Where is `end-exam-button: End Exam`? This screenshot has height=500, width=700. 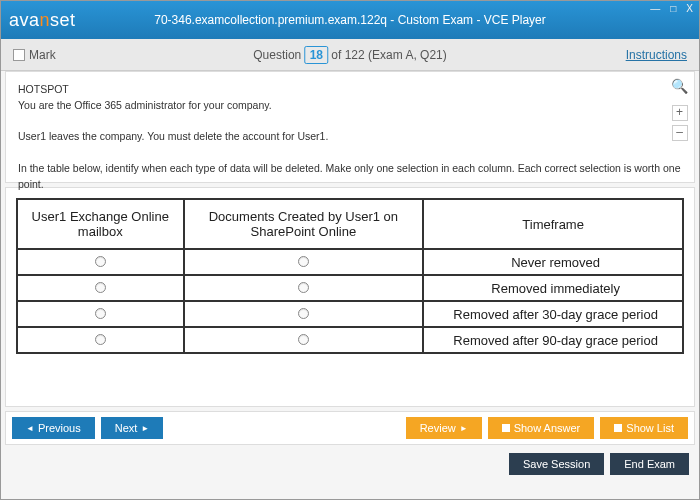 end-exam-button: End Exam is located at coordinates (650, 464).